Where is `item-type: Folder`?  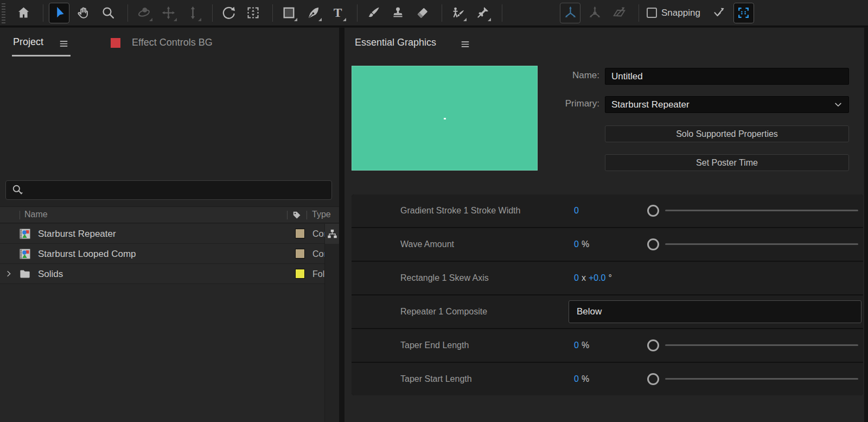
item-type: Folder is located at coordinates (318, 274).